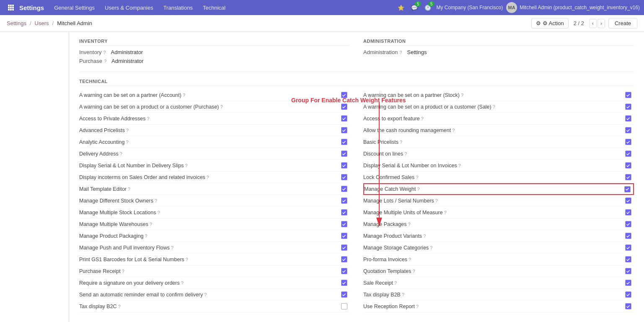  I want to click on inventory-label: Inventory, so click(91, 52).